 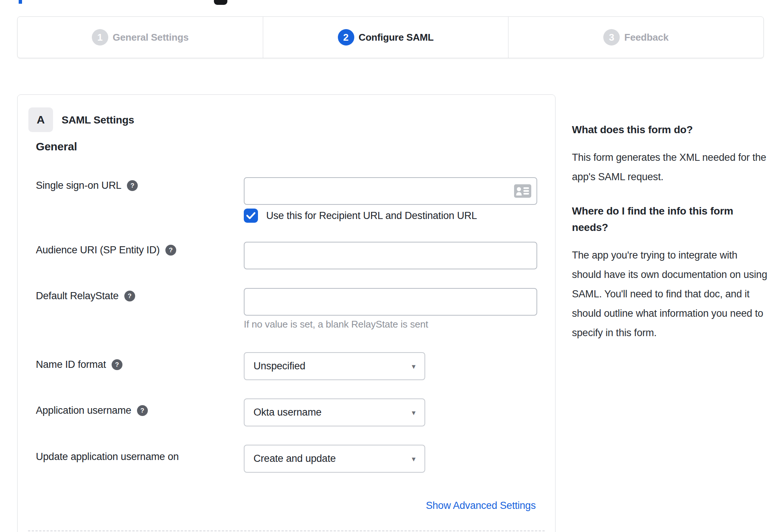 What do you see at coordinates (140, 37) in the screenshot?
I see `step-general-settings: 1 General Settings` at bounding box center [140, 37].